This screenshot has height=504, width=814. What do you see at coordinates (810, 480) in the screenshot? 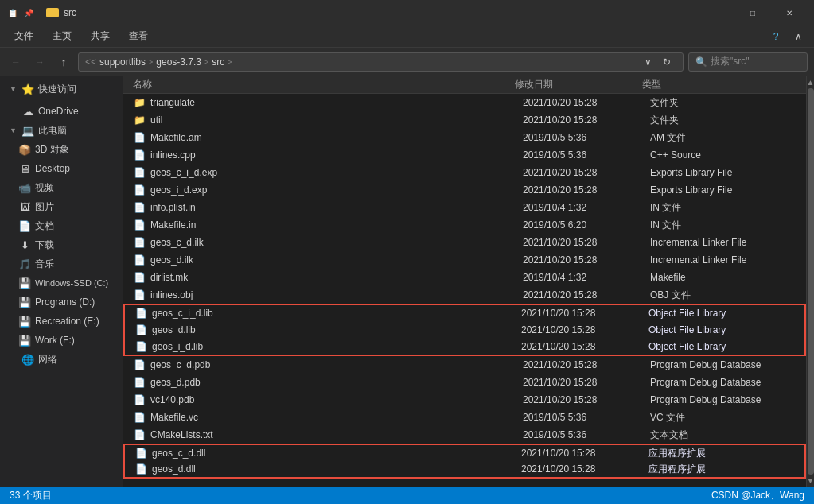
I see `scroll-down-button: ▼` at bounding box center [810, 480].